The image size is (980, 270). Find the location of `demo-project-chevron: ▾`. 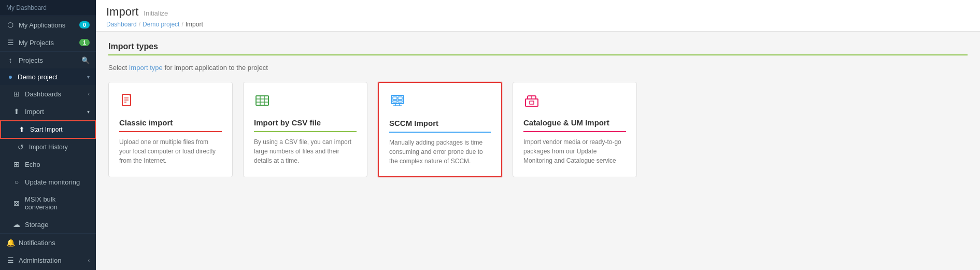

demo-project-chevron: ▾ is located at coordinates (88, 77).